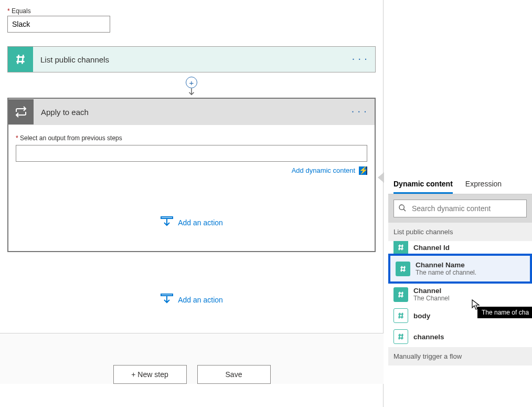 The width and height of the screenshot is (532, 407). Describe the element at coordinates (191, 299) in the screenshot. I see `add-action-outer: Add an action` at that location.